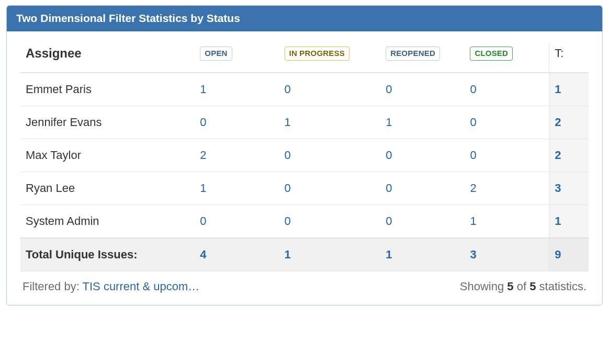 This screenshot has height=364, width=609. Describe the element at coordinates (330, 122) in the screenshot. I see `count-cell-inprogress: 1` at that location.